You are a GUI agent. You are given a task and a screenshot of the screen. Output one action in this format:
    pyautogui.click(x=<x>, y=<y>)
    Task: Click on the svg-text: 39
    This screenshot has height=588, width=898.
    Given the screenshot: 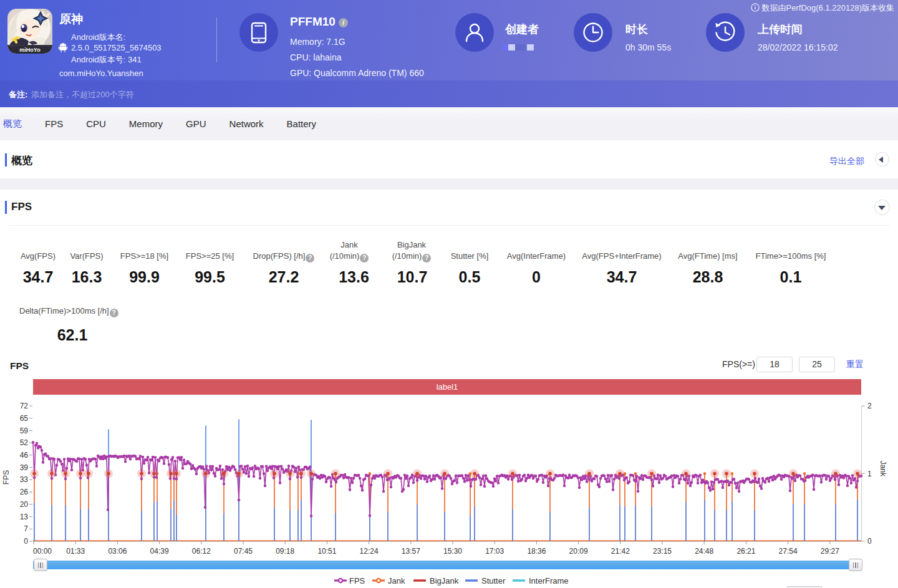 What is the action you would take?
    pyautogui.click(x=24, y=468)
    